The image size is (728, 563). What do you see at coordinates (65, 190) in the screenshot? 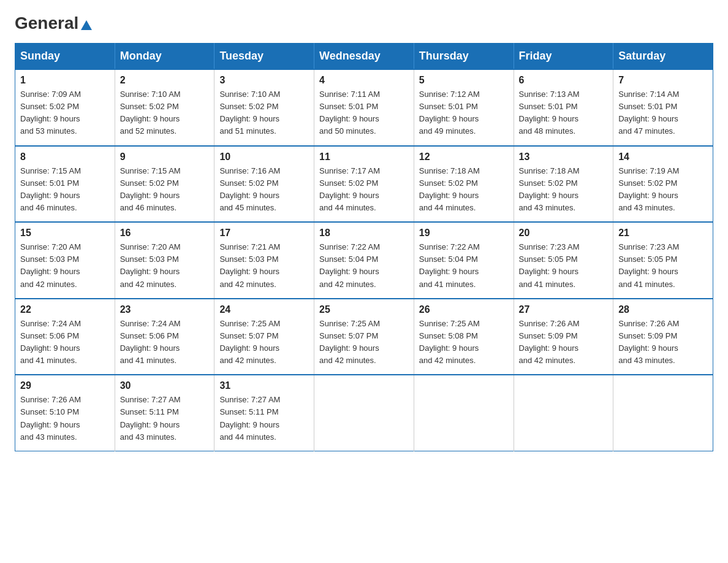
I see `day-info: Sunrise: 7:15 AMSunset: 5:01 PMDaylight:…` at bounding box center [65, 190].